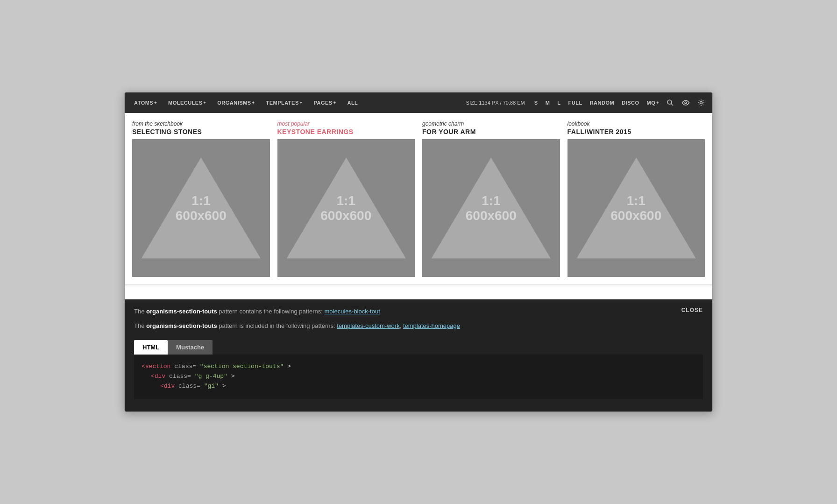 Image resolution: width=837 pixels, height=504 pixels. What do you see at coordinates (491, 132) in the screenshot?
I see `tout-3-title: FOR YOUR ARM` at bounding box center [491, 132].